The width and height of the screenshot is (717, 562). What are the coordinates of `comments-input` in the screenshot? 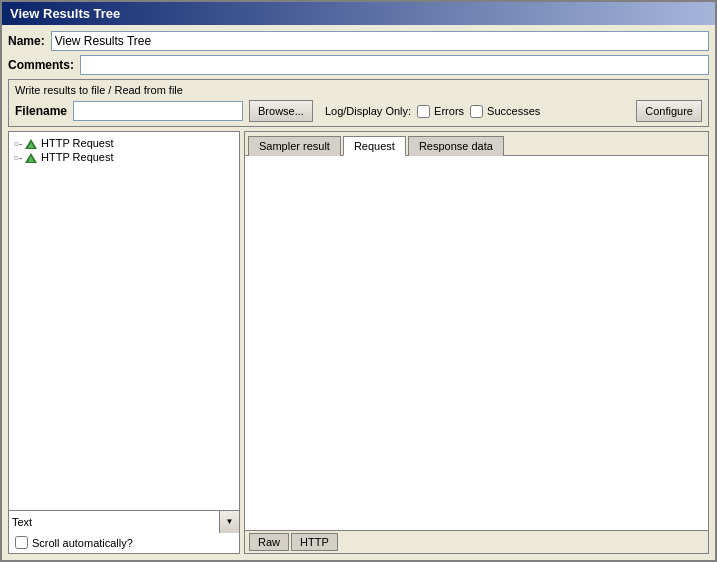 It's located at (394, 65).